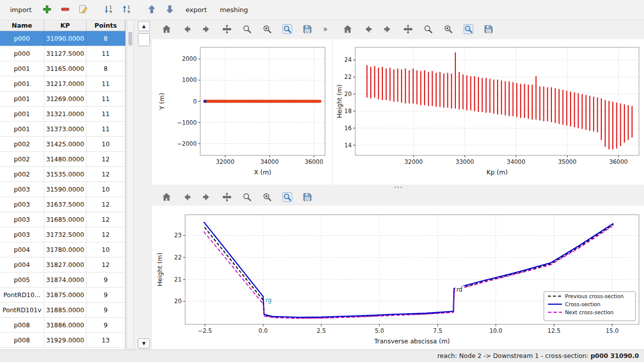 The height and width of the screenshot is (362, 644). What do you see at coordinates (62, 340) in the screenshot?
I see `table-row: p00831929.000013` at bounding box center [62, 340].